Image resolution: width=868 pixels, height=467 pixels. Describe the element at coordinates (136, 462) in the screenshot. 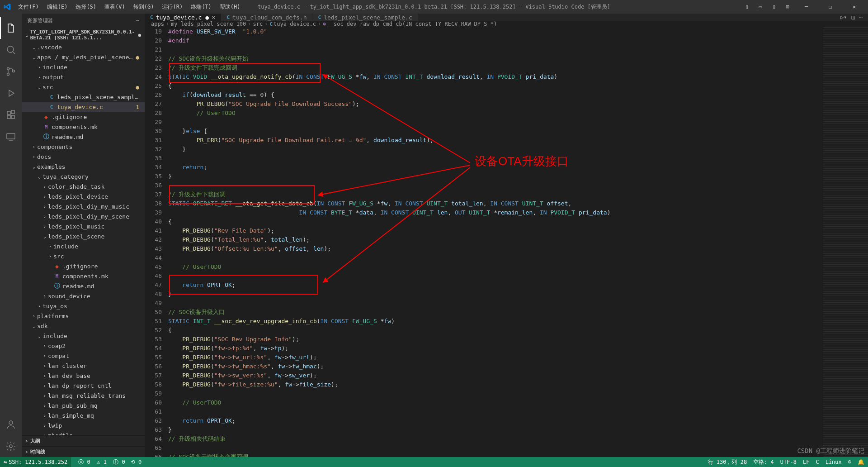

I see `status-ports: ⟲ 0` at that location.